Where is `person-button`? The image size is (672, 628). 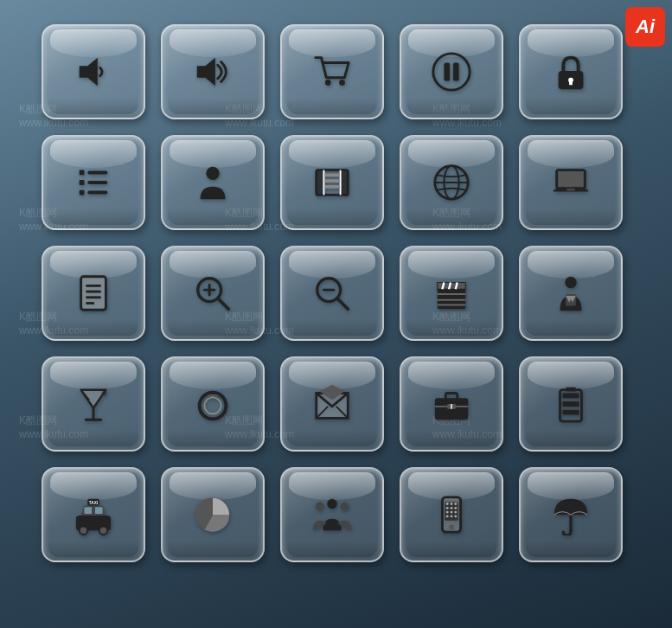
person-button is located at coordinates (213, 183).